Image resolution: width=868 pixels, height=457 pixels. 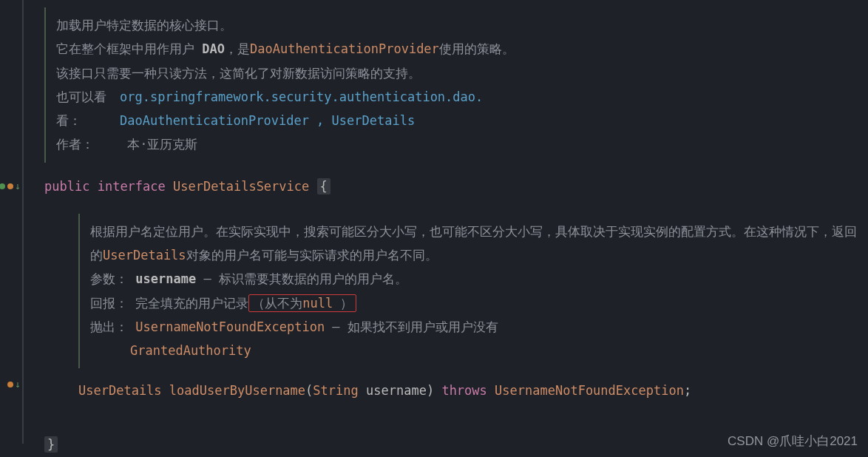 What do you see at coordinates (13, 385) in the screenshot?
I see `gutter-overrides-icon: ↓` at bounding box center [13, 385].